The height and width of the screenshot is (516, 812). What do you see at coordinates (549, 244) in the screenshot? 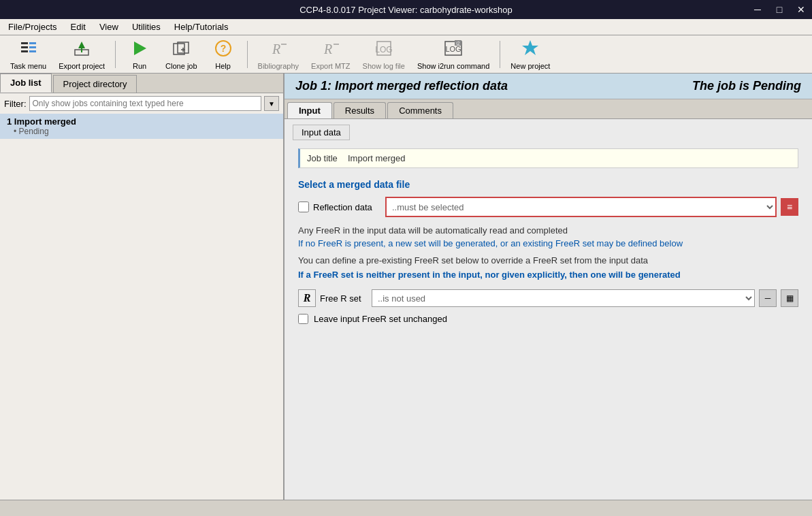
I see `info-text-2: If no FreeR is present, a new set will b…` at bounding box center [549, 244].